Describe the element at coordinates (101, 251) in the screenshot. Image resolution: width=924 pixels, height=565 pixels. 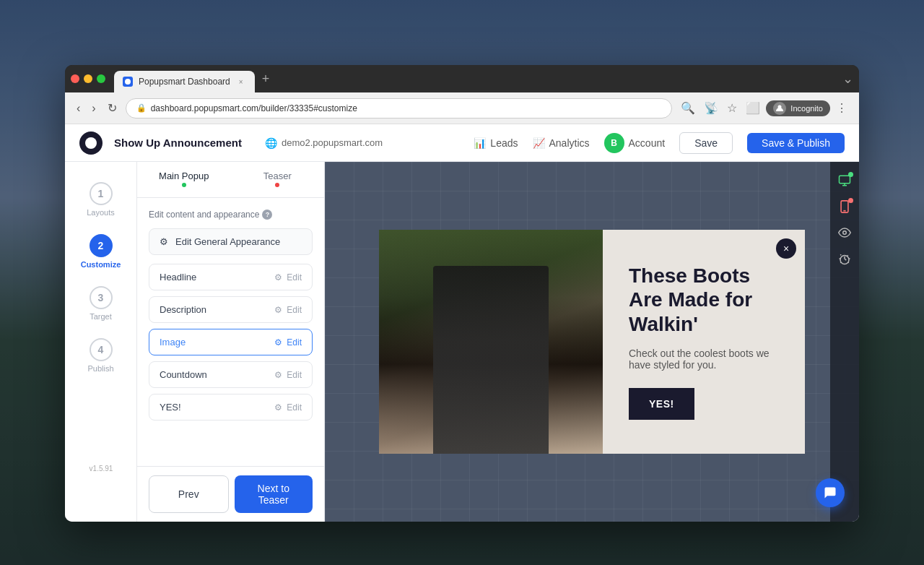
I see `step-customize: 2 Customize` at that location.